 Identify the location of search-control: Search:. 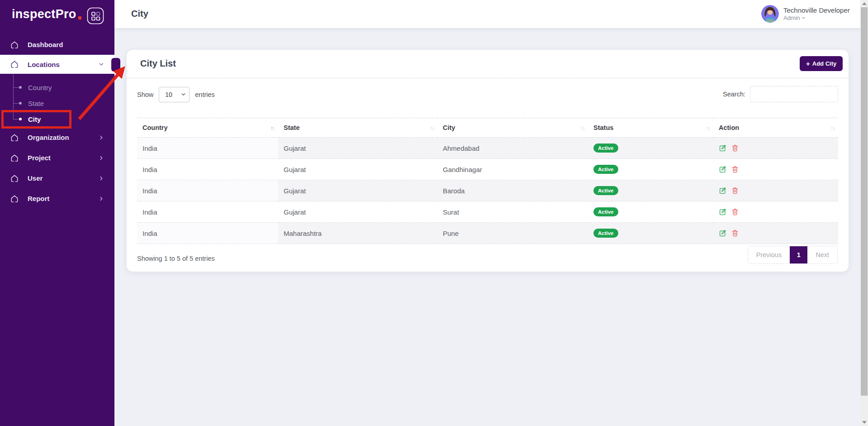
(781, 94).